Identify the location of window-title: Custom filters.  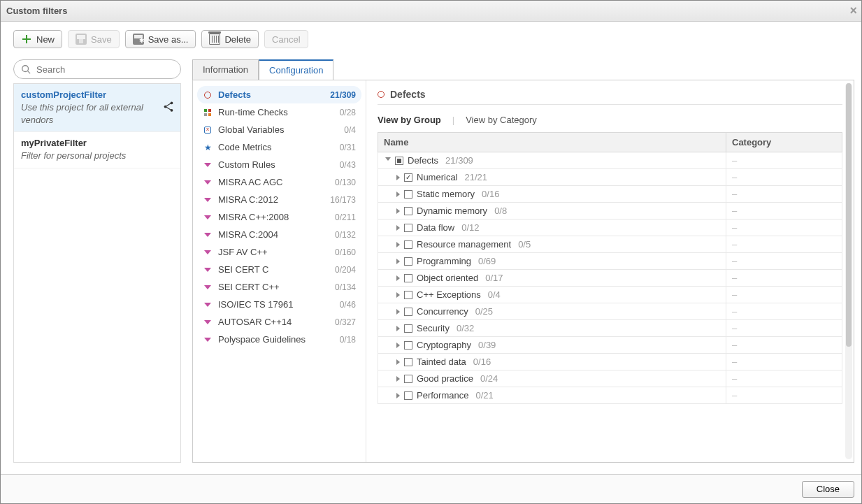
(36, 11).